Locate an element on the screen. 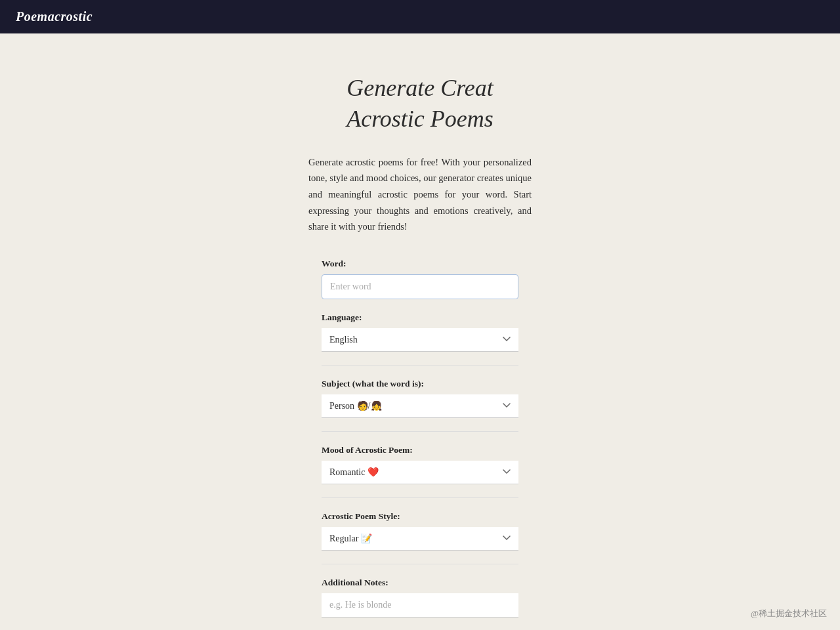  page-description: Generate acrostic poems for free! With y… is located at coordinates (420, 194).